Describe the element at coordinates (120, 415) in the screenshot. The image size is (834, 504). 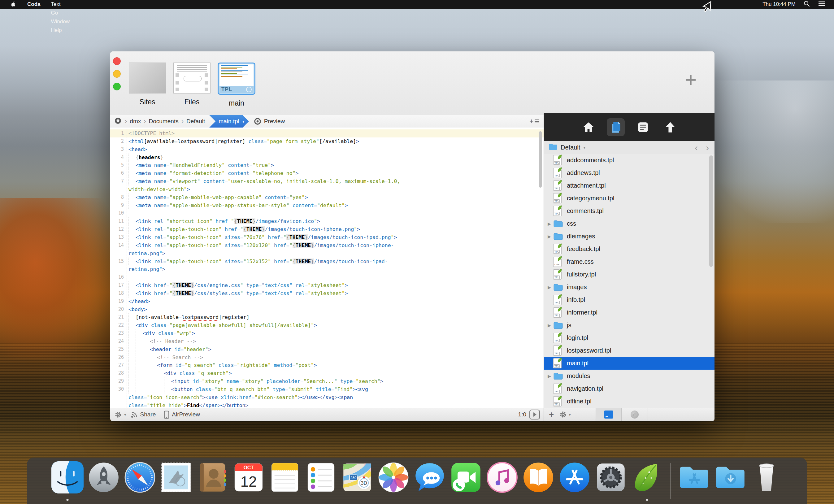
I see `editor-settings-button: ▾` at that location.